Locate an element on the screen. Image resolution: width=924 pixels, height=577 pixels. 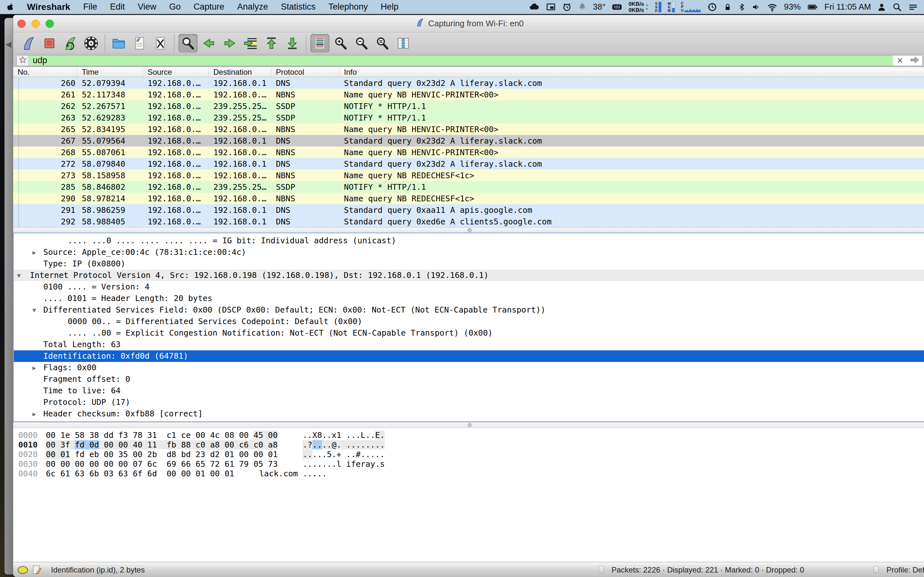
colorize-button is located at coordinates (320, 44).